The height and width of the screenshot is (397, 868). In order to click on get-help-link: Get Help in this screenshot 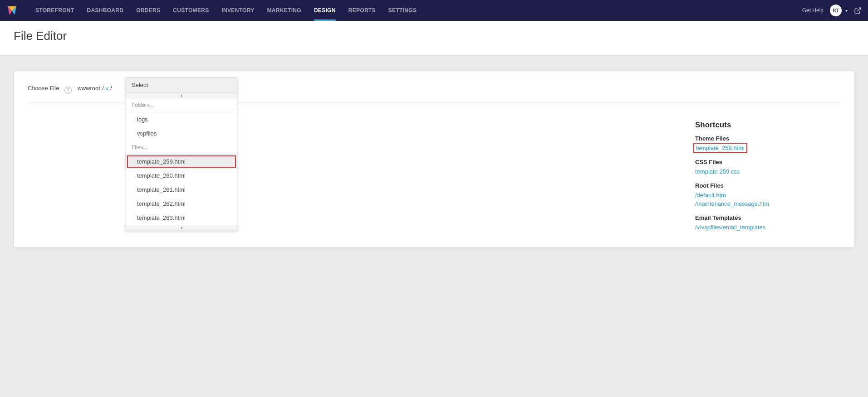, I will do `click(813, 10)`.